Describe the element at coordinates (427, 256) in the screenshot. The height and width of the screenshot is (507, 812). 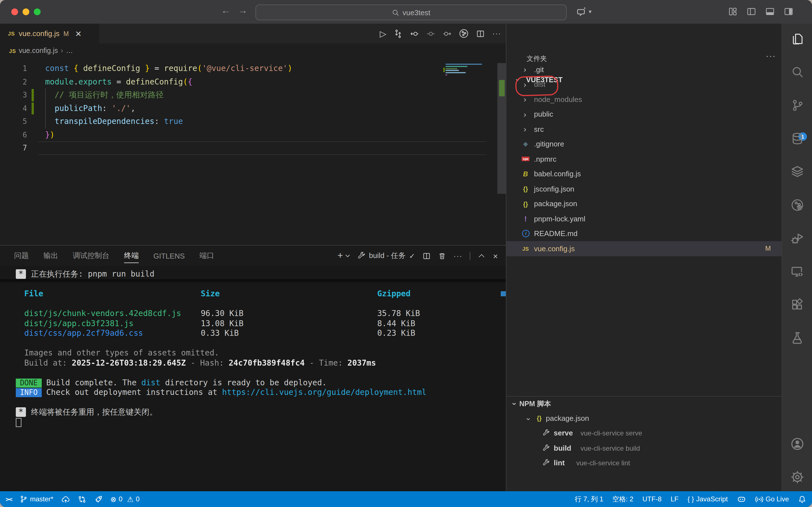
I see `split-terminal-icon` at that location.